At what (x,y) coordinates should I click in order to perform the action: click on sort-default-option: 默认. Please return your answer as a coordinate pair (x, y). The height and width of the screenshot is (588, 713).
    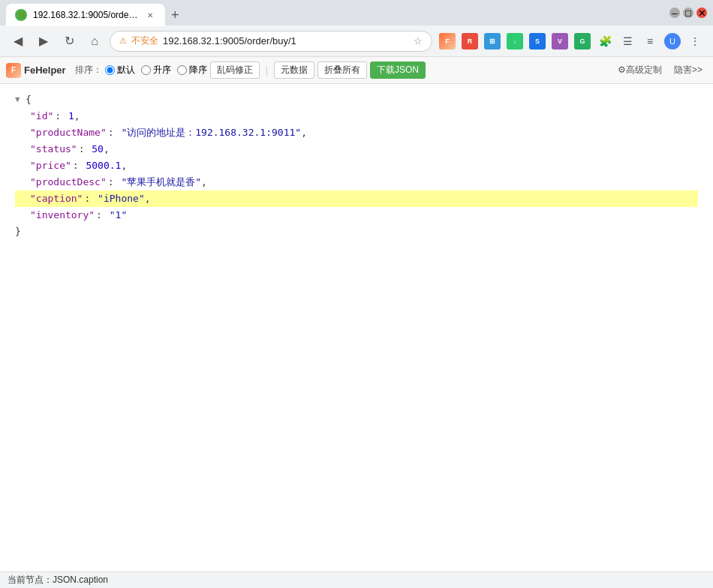
    Looking at the image, I should click on (120, 70).